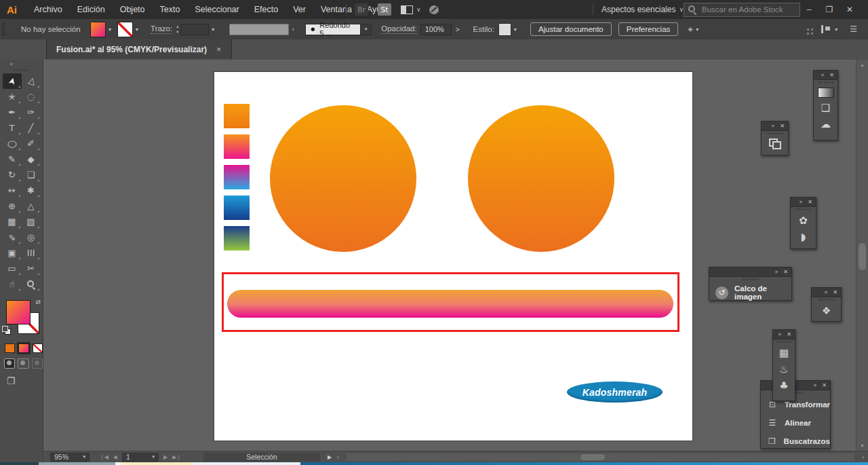 This screenshot has height=465, width=868. Describe the element at coordinates (803, 237) in the screenshot. I see `swatch-panel-icon: ◗` at that location.